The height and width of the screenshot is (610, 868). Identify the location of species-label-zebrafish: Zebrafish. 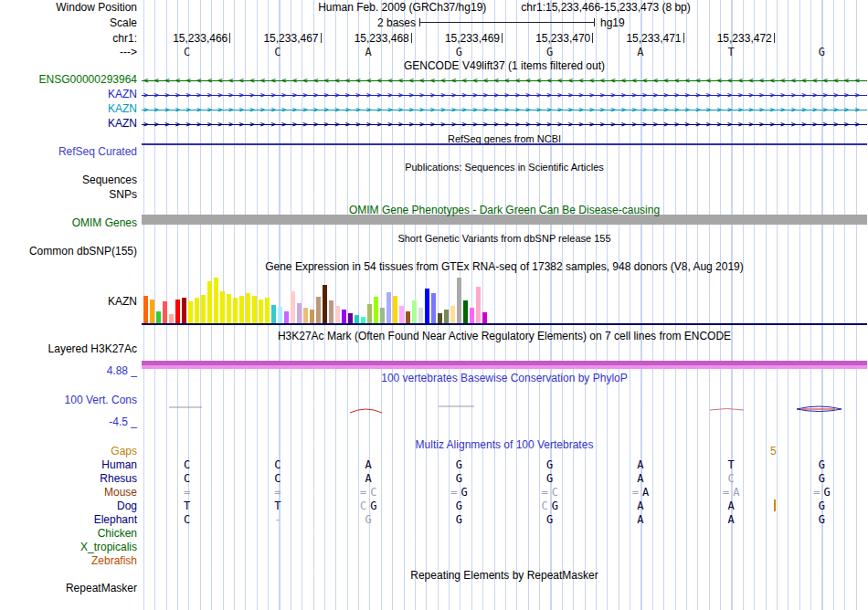
(69, 561).